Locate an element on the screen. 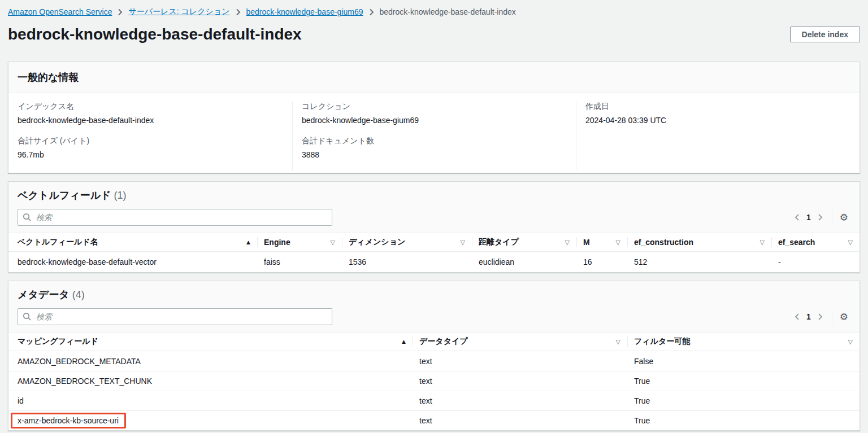 The width and height of the screenshot is (868, 433). column-label: 距離タイプ is located at coordinates (498, 242).